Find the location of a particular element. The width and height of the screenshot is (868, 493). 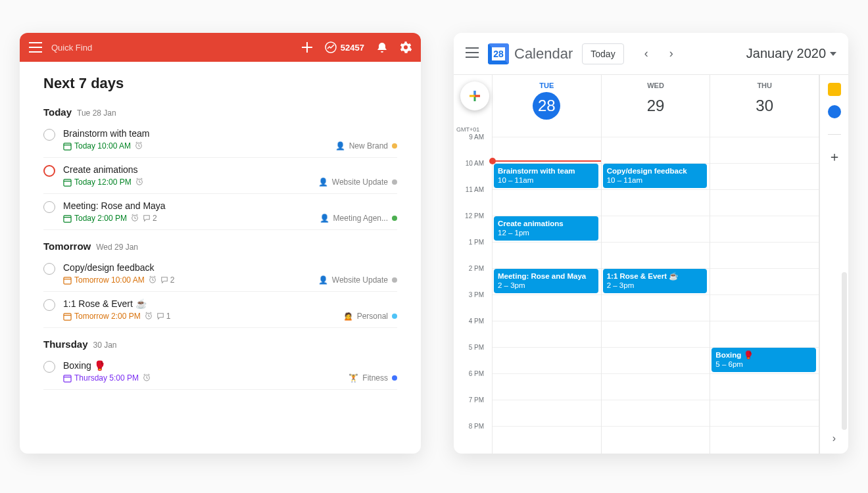

task-date: Today 2:00 PM is located at coordinates (95, 218).